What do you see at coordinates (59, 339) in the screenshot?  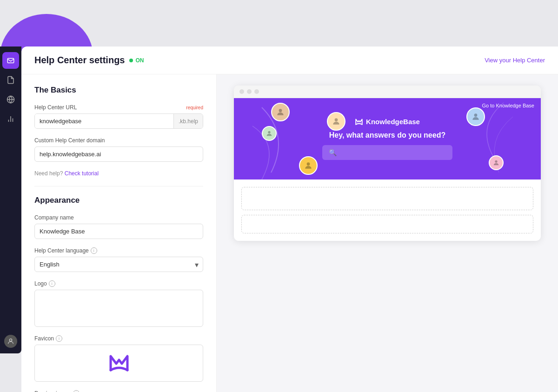 I see `favicon-info-icon: i` at bounding box center [59, 339].